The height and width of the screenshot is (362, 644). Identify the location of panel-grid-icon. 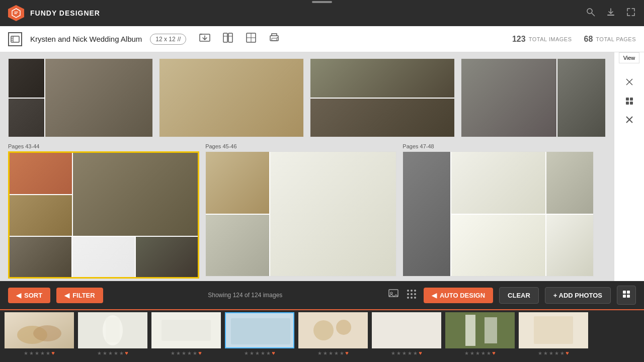
(629, 102).